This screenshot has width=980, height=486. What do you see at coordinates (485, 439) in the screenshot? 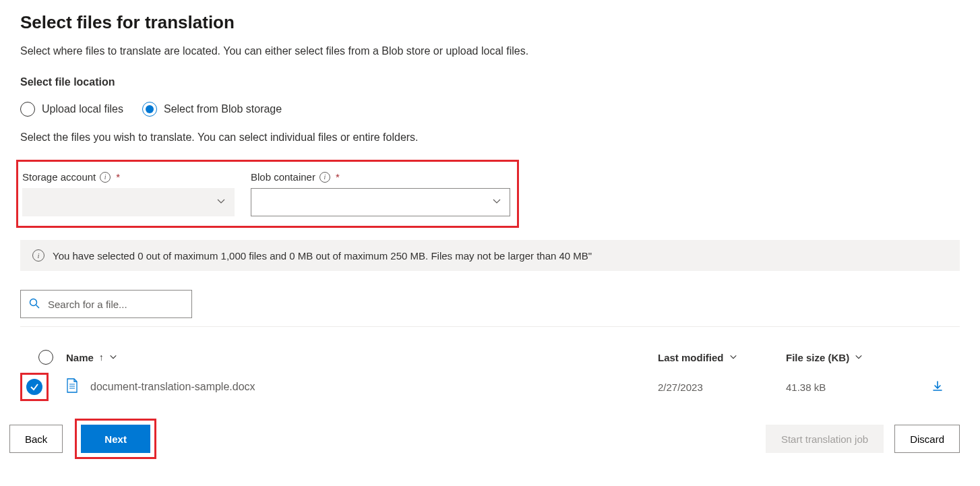
I see `wizard-footer: Back Next Start translation job Discard` at bounding box center [485, 439].